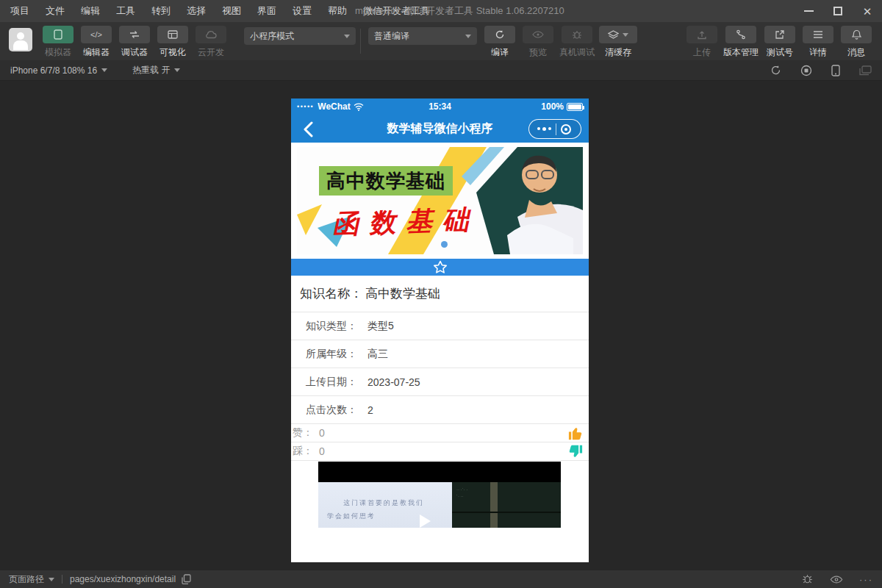 This screenshot has width=882, height=588. What do you see at coordinates (618, 35) in the screenshot?
I see `layers-icon` at bounding box center [618, 35].